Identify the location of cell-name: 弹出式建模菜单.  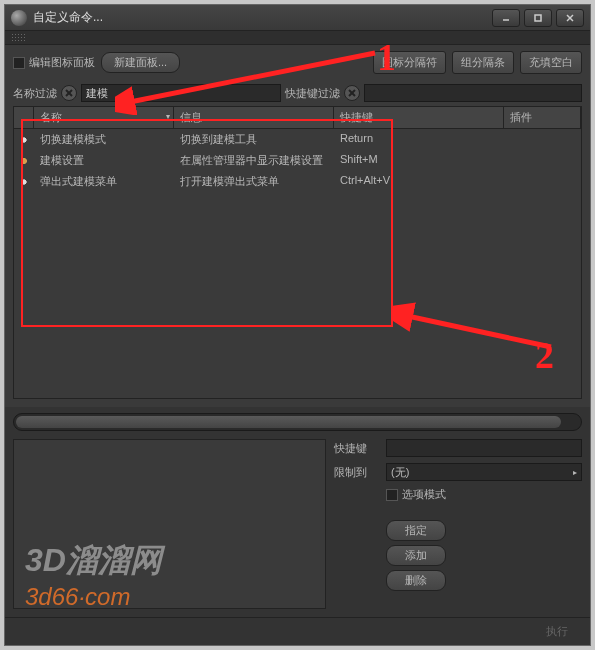
(104, 182).